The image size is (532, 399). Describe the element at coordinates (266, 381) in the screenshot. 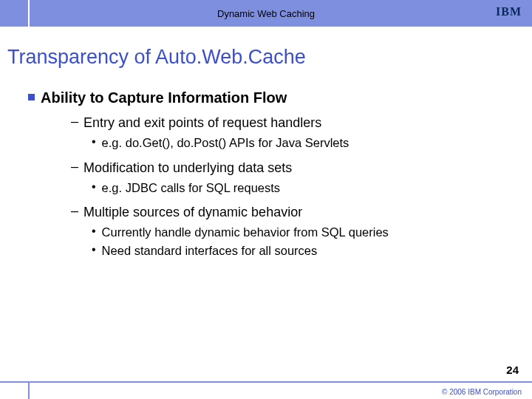

I see `footer: 24 © 2006 IBM Corporation` at that location.